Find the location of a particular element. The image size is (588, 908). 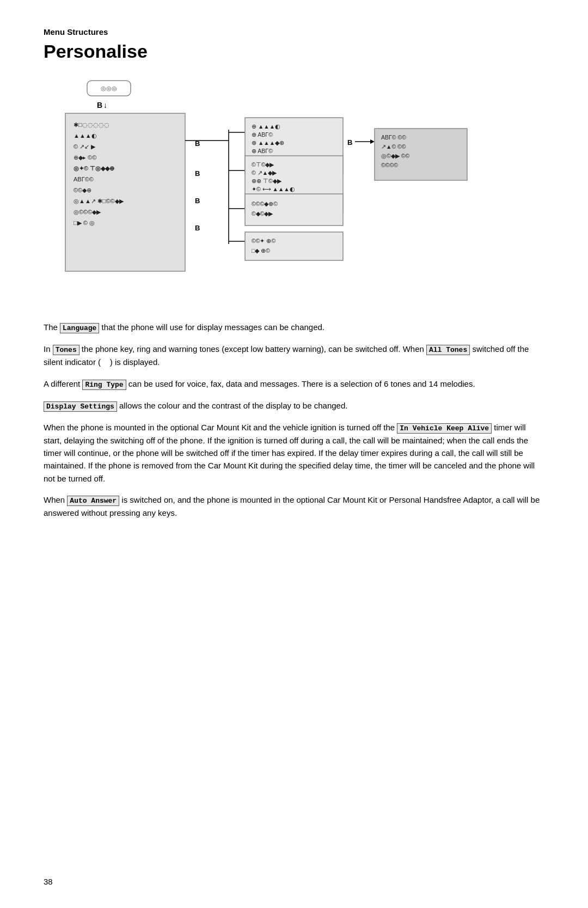

term-tones: Tones is located at coordinates (66, 350).